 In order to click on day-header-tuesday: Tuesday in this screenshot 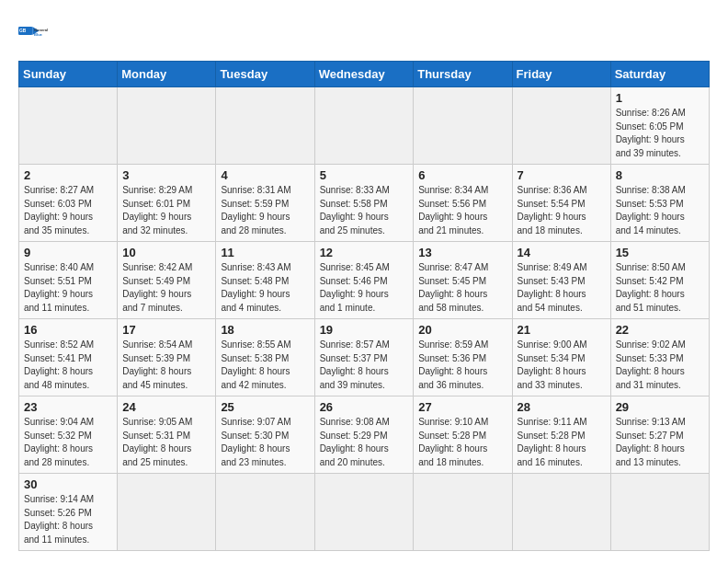, I will do `click(265, 75)`.